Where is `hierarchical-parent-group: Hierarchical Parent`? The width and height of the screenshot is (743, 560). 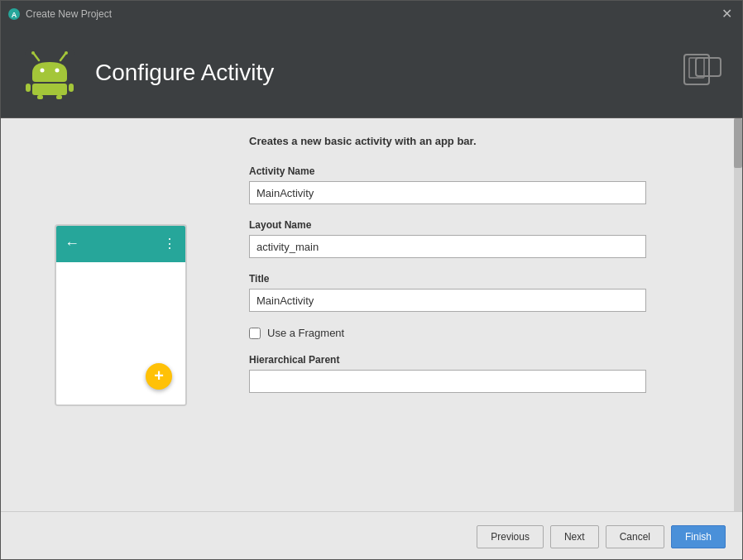 hierarchical-parent-group: Hierarchical Parent is located at coordinates (483, 374).